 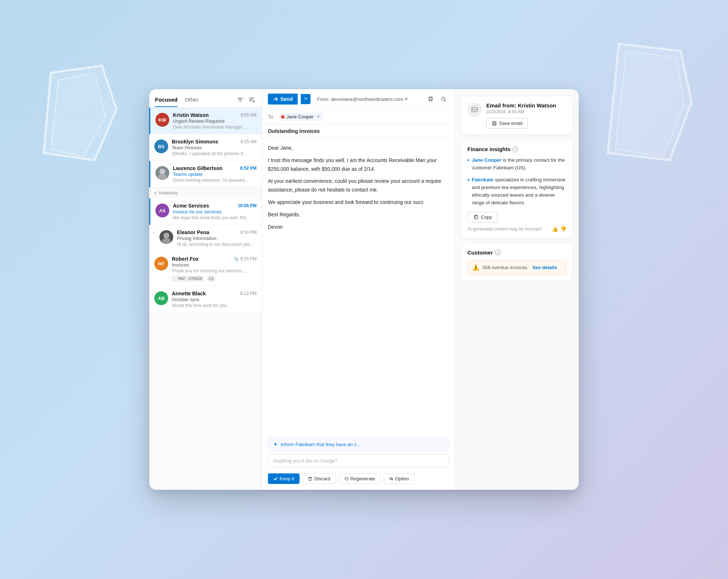 I want to click on email-summary-card: Email from: Kristin Watson 2/23/2024, 9:…, so click(x=517, y=115).